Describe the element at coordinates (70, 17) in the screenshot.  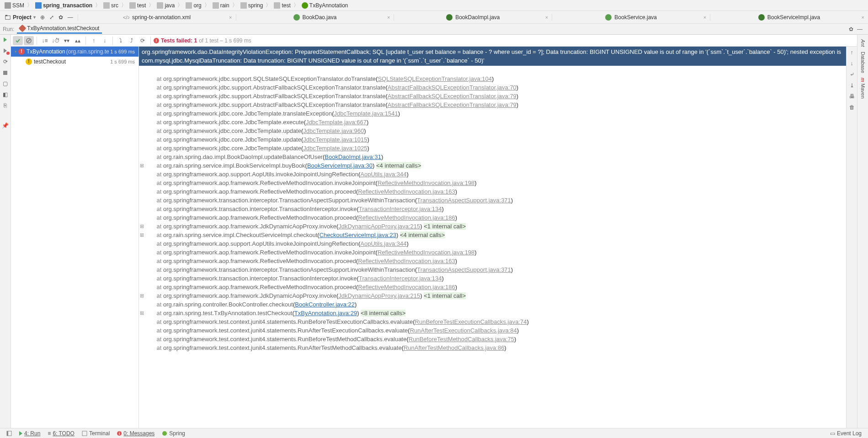
I see `hide-icon: —` at that location.